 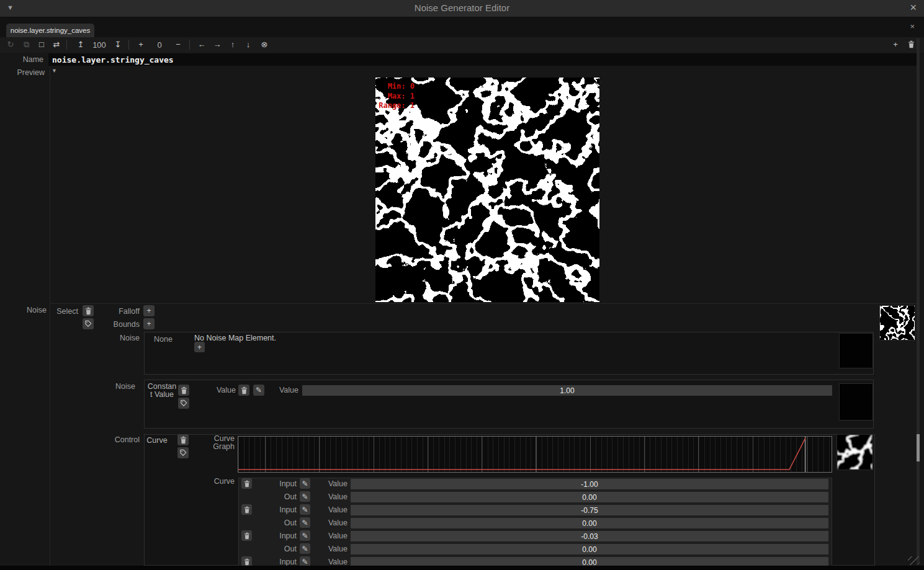 I want to click on noise-map-add-button: +, so click(x=200, y=347).